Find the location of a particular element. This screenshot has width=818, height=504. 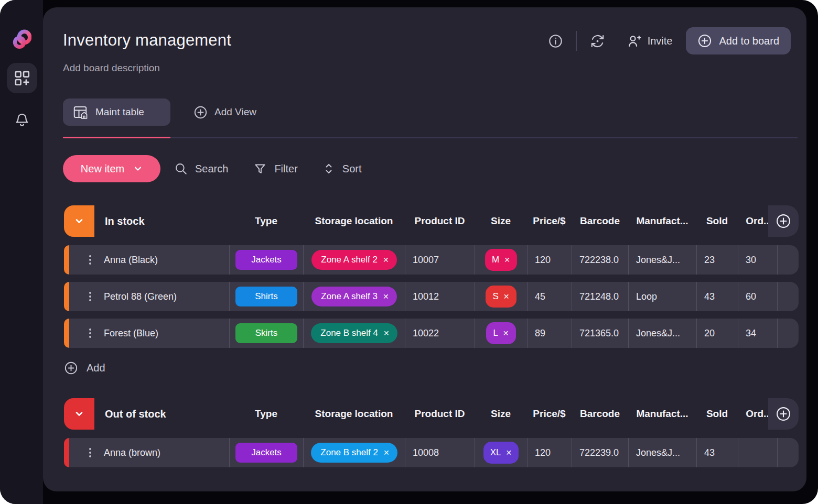

sold-cell: 23 is located at coordinates (717, 260).